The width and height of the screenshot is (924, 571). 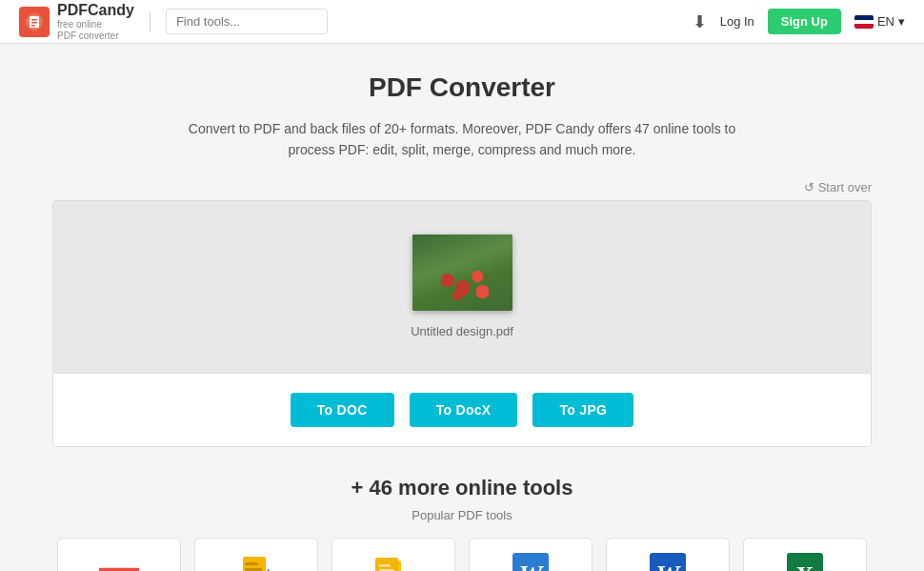 I want to click on svg-text: X, so click(x=806, y=566).